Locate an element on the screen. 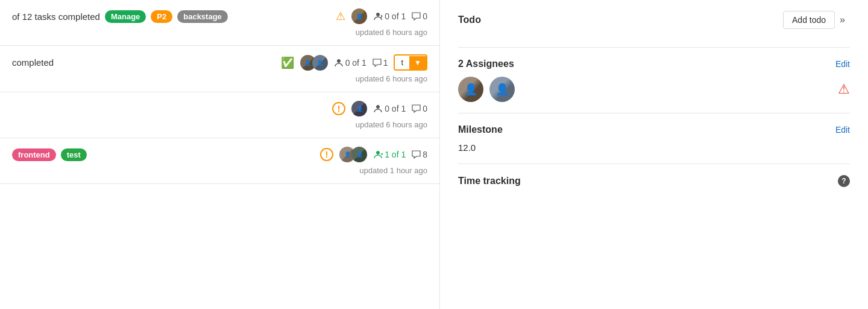 The width and height of the screenshot is (868, 309). warning-icon: ⚠ is located at coordinates (341, 16).